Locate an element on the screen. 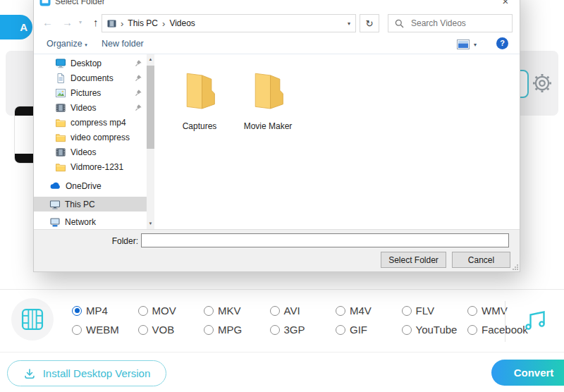  format-radio-facebook: Facebook is located at coordinates (496, 330).